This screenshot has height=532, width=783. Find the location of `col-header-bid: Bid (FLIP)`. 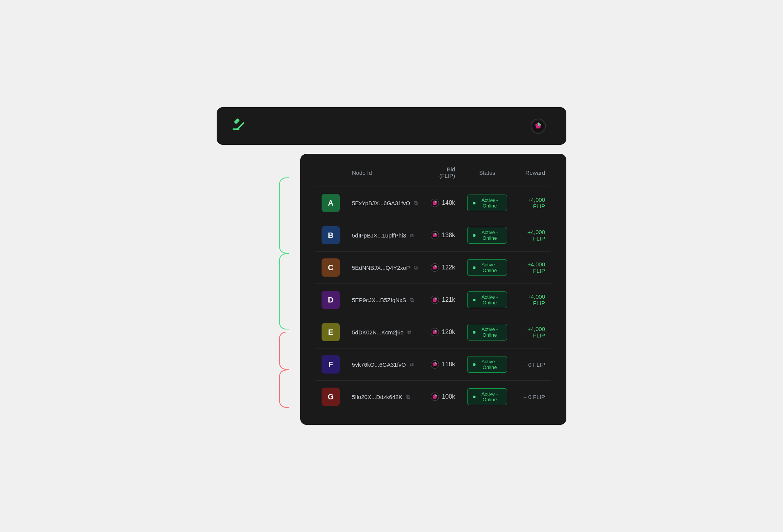

col-header-bid: Bid (FLIP) is located at coordinates (442, 176).